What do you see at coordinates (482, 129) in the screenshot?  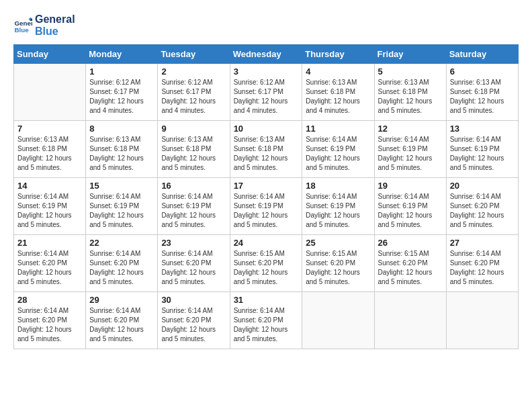 I see `day-number: 13` at bounding box center [482, 129].